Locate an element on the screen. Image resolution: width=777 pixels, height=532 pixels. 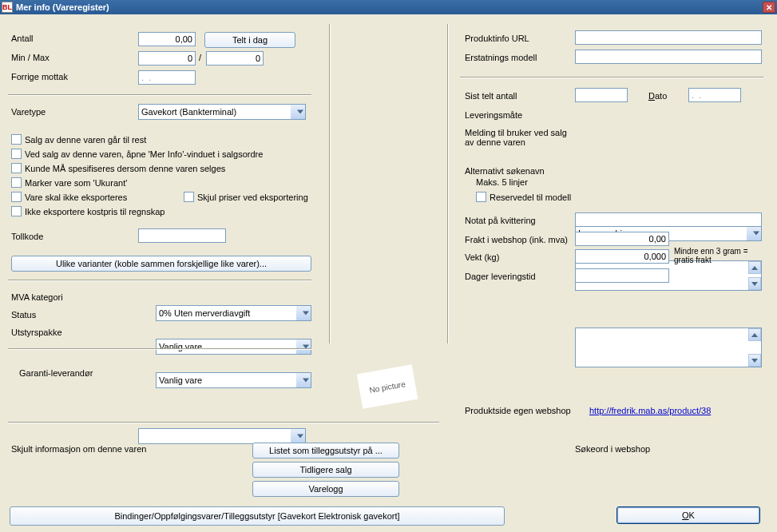
chk-skjulpriser-label: Skjul priser ved eksportering is located at coordinates (252, 197).